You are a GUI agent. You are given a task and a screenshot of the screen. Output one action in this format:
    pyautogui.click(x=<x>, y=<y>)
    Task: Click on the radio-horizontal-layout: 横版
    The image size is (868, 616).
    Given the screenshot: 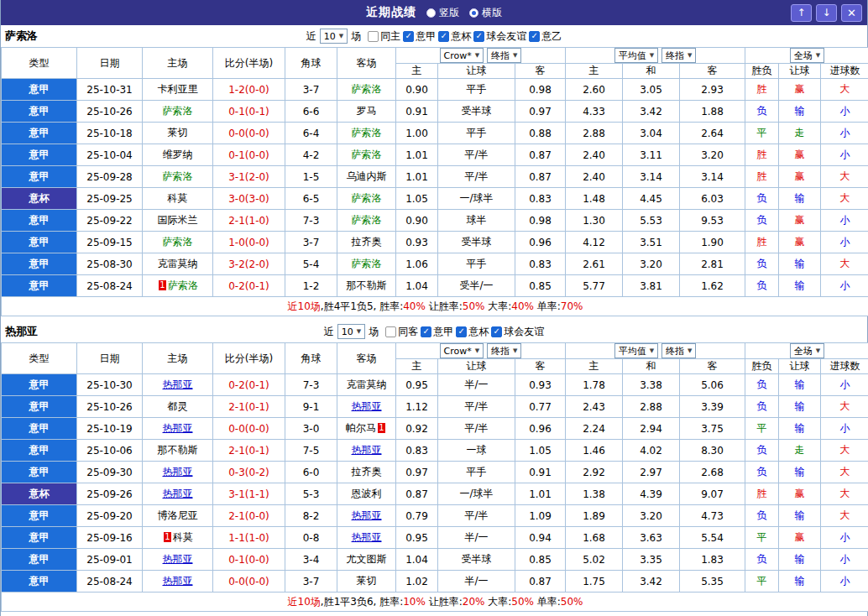 What is the action you would take?
    pyautogui.click(x=485, y=13)
    